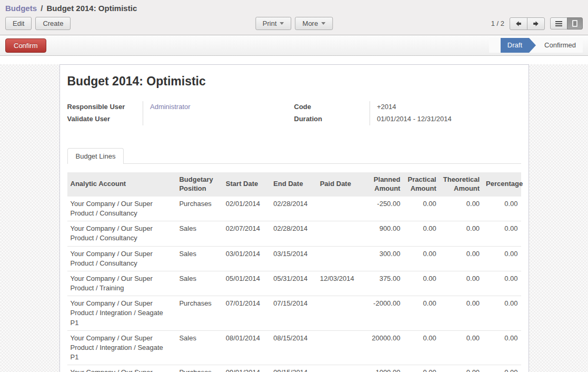 Image resolution: width=588 pixels, height=372 pixels. Describe the element at coordinates (383, 348) in the screenshot. I see `table-cell: 20000.00` at that location.